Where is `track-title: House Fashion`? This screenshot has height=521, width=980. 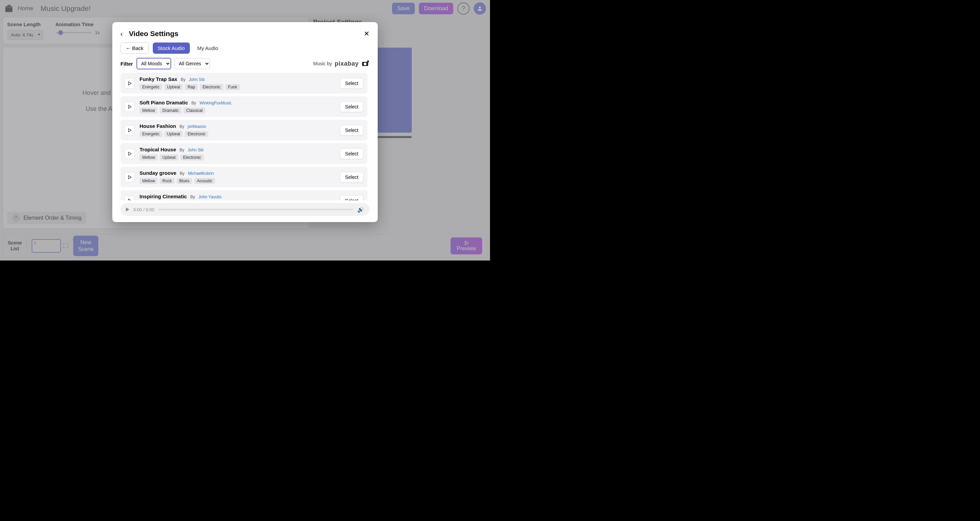
track-title: House Fashion is located at coordinates (158, 126).